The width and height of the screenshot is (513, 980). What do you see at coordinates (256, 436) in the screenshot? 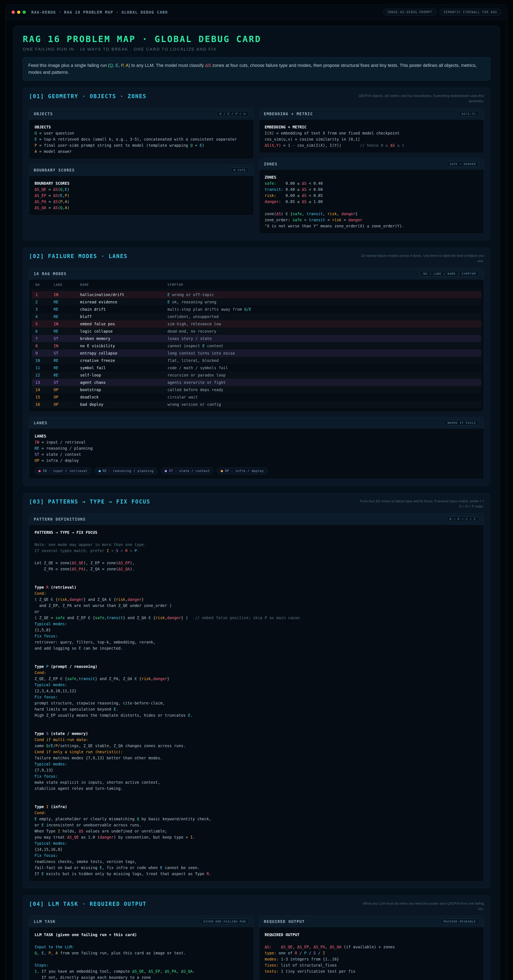
I see `code-line: LANES` at bounding box center [256, 436].